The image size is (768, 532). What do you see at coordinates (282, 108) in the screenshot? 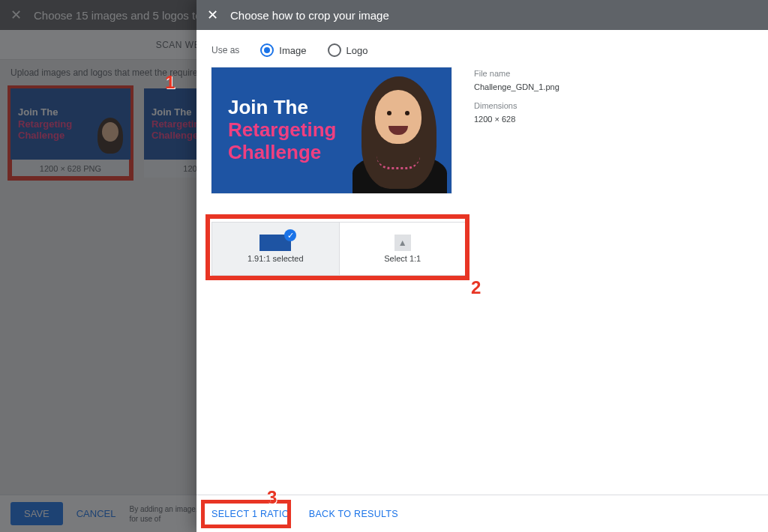
I see `preview-line1: Join The` at bounding box center [282, 108].